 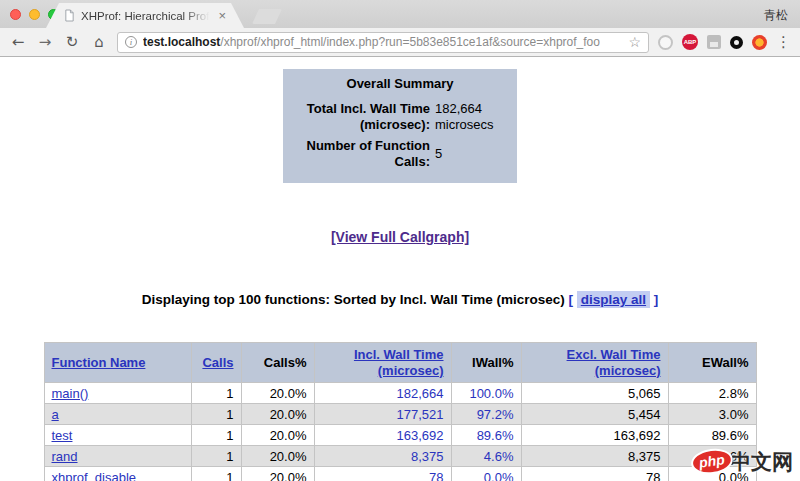 What do you see at coordinates (499, 476) in the screenshot?
I see `cell-value: 0.0%` at bounding box center [499, 476].